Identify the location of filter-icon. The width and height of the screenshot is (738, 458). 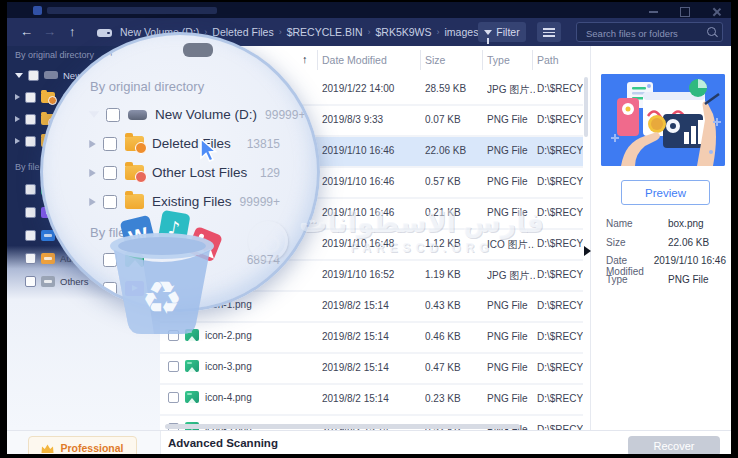
(488, 32).